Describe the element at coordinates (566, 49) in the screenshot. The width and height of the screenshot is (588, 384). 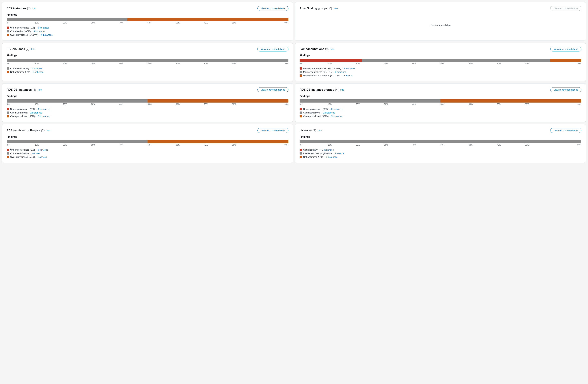
I see `view-btn-lambda: View recommendations` at that location.